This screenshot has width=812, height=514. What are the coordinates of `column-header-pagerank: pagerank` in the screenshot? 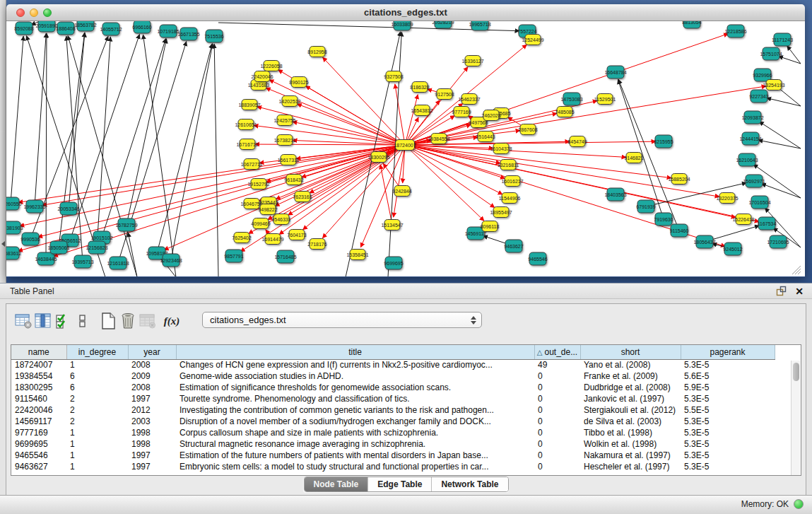 It's located at (728, 352).